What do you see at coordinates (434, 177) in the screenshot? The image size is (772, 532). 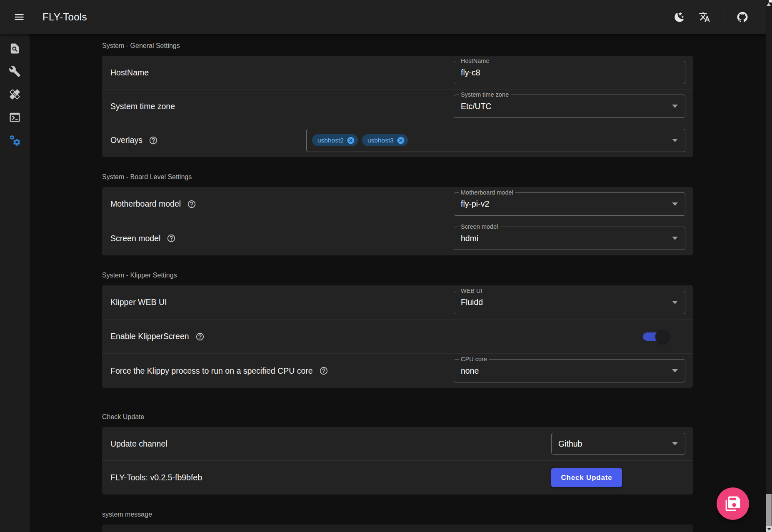 I see `section-title-board: System - Board Level Settings` at bounding box center [434, 177].